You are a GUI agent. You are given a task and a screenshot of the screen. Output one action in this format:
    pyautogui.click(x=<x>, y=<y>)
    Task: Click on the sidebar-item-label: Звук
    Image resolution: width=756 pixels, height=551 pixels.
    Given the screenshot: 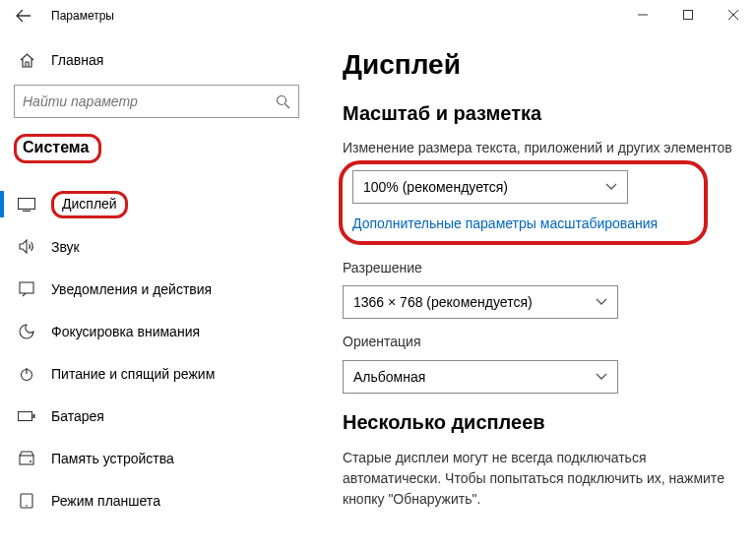 What is the action you would take?
    pyautogui.click(x=65, y=247)
    